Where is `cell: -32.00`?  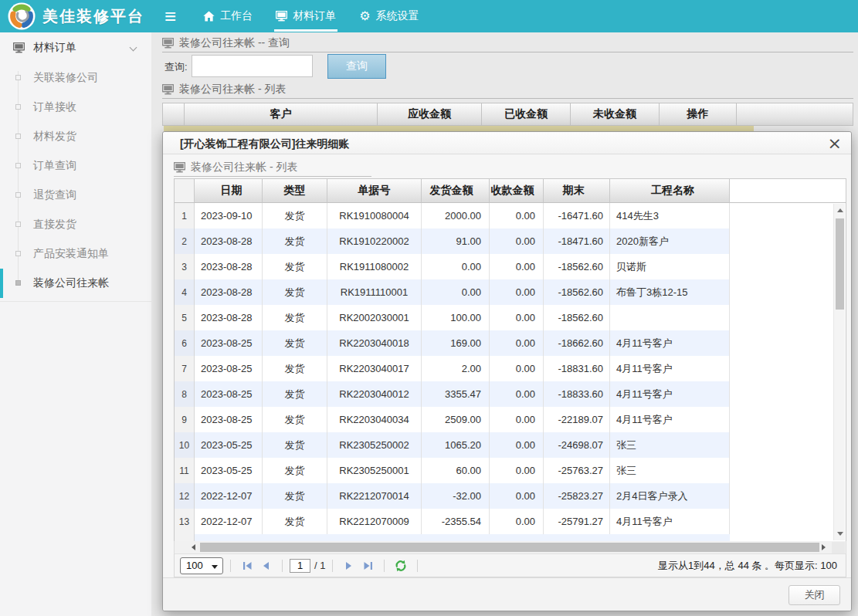
cell: -32.00 is located at coordinates (456, 496).